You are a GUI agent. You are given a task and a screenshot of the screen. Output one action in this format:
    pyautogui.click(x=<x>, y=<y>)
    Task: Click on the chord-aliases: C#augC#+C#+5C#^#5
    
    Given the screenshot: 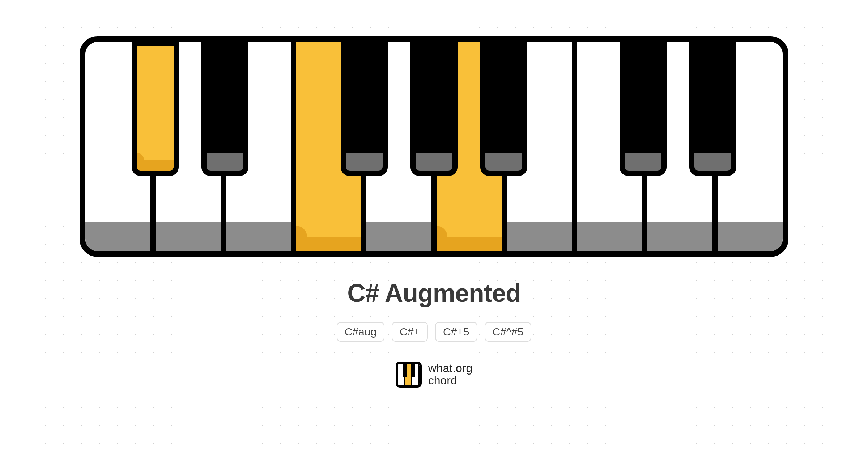 What is the action you would take?
    pyautogui.click(x=434, y=332)
    